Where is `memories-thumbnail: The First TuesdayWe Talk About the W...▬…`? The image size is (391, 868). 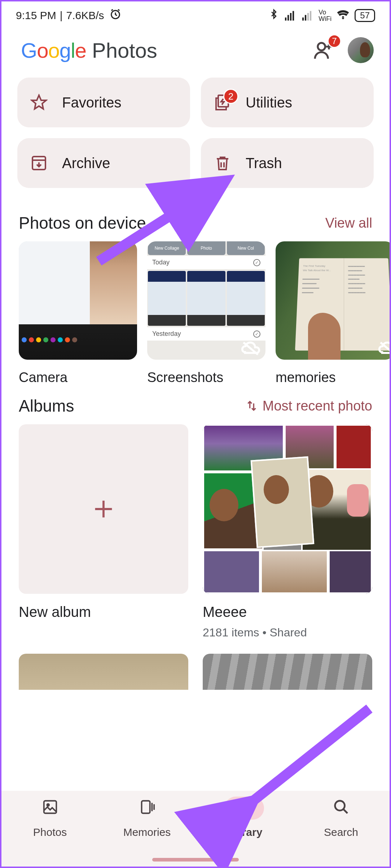
memories-thumbnail: The First TuesdayWe Talk About the W...▬… is located at coordinates (333, 301).